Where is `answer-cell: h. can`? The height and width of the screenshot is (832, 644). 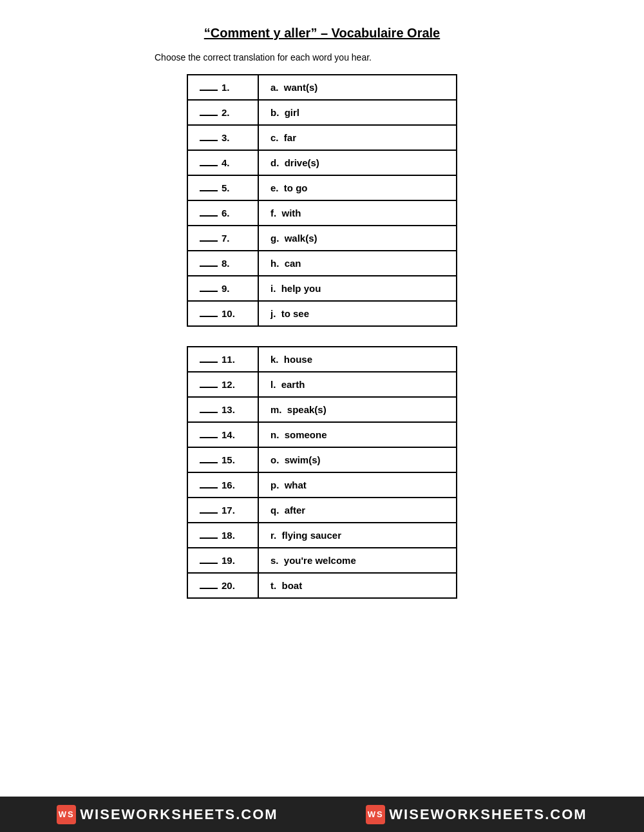 answer-cell: h. can is located at coordinates (357, 263).